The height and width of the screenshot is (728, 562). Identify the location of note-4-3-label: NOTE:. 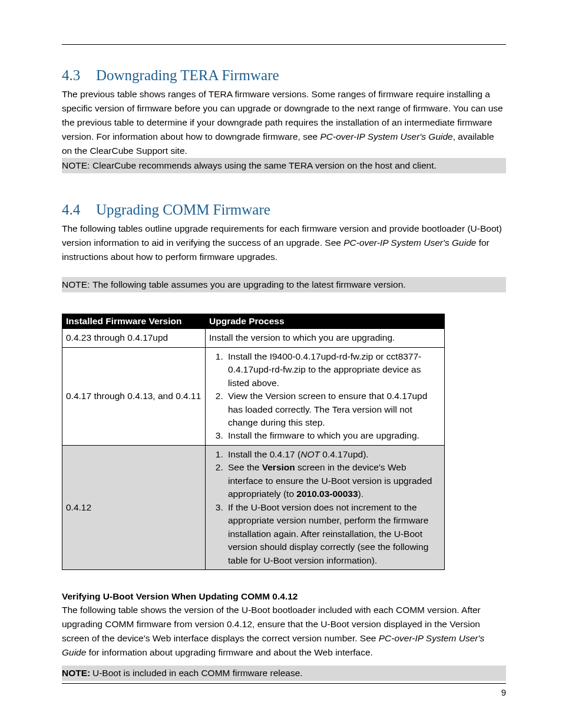
(77, 166).